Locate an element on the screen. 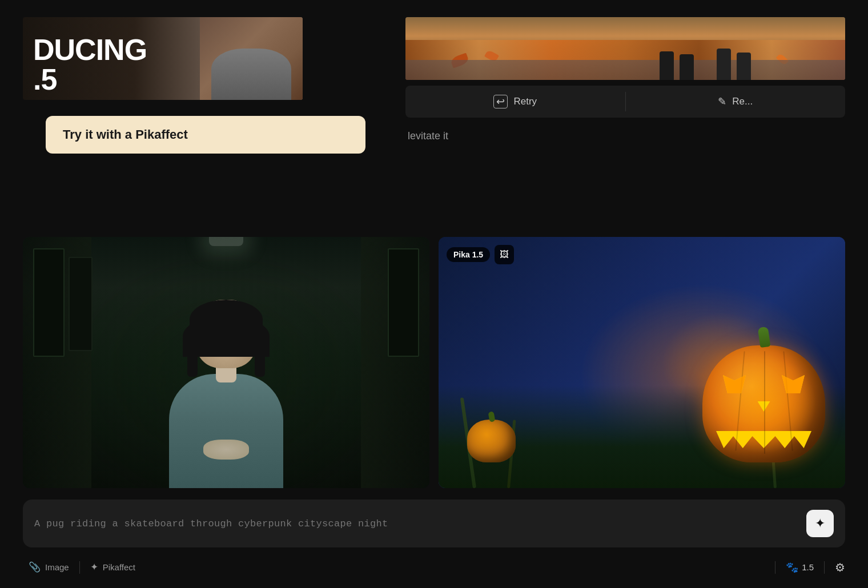  image-button: 📎 Image is located at coordinates (49, 567).